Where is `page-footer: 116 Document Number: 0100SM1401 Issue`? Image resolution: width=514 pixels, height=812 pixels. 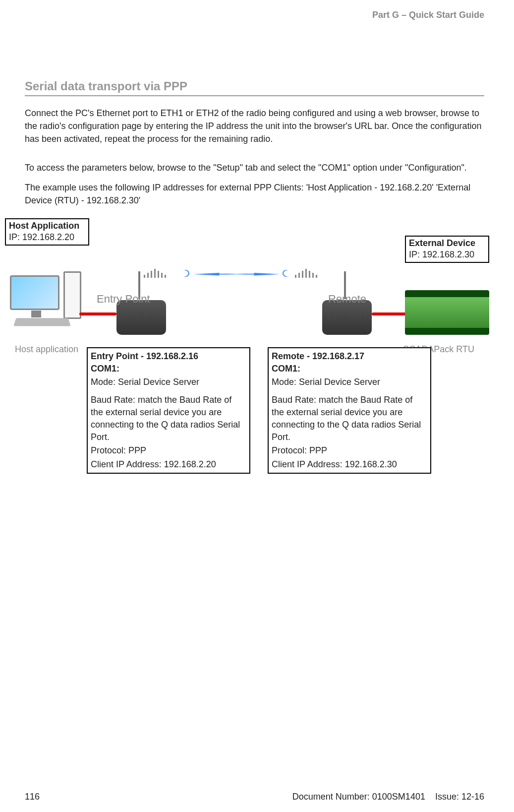 page-footer: 116 Document Number: 0100SM1401 Issue is located at coordinates (255, 797).